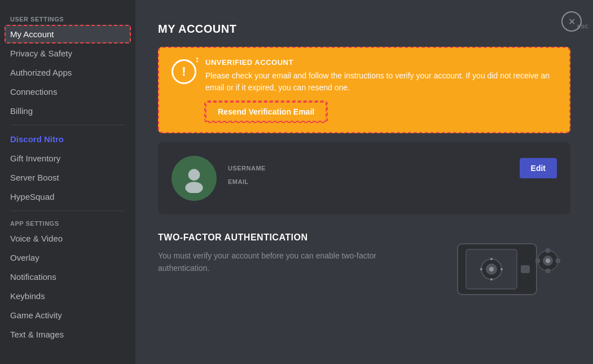  Describe the element at coordinates (68, 111) in the screenshot. I see `sidebar-item-billing: Billing` at that location.